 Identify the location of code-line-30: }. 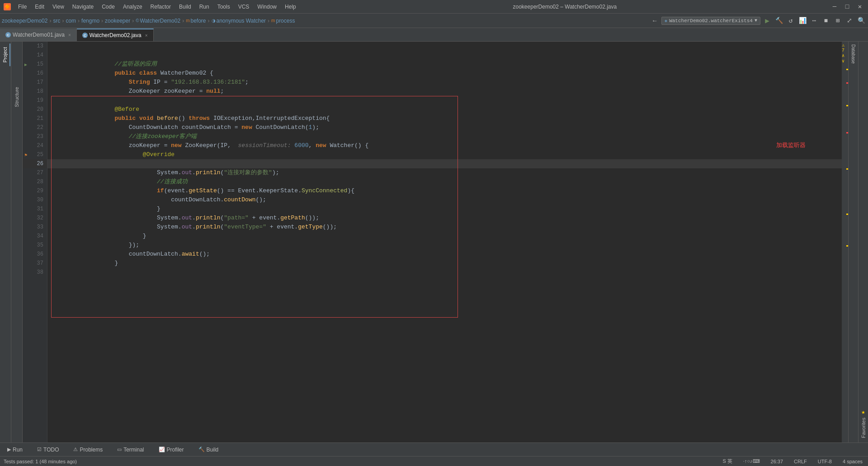
(445, 200).